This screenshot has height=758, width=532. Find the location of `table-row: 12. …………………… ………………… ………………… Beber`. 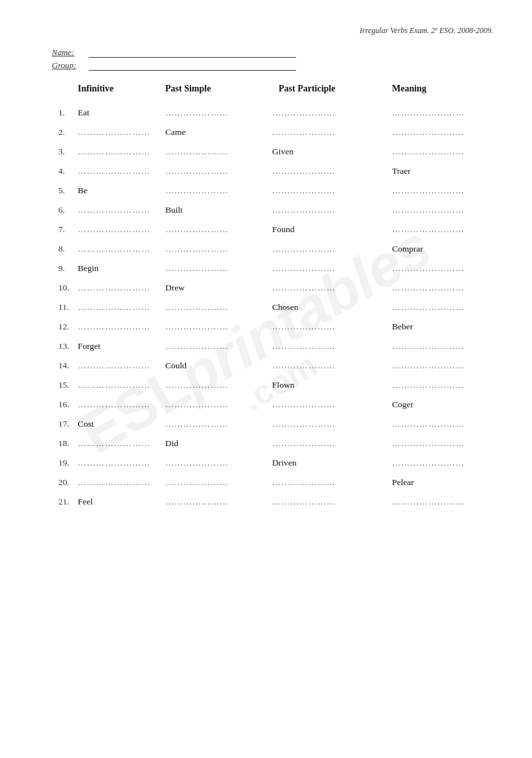

table-row: 12. …………………… ………………… ………………… Beber is located at coordinates (272, 327).